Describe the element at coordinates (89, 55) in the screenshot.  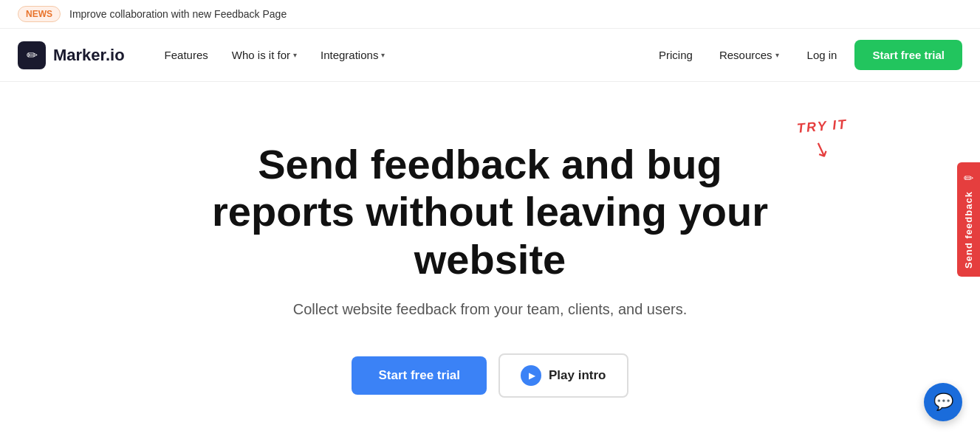
I see `logo-text: Marker.io` at that location.